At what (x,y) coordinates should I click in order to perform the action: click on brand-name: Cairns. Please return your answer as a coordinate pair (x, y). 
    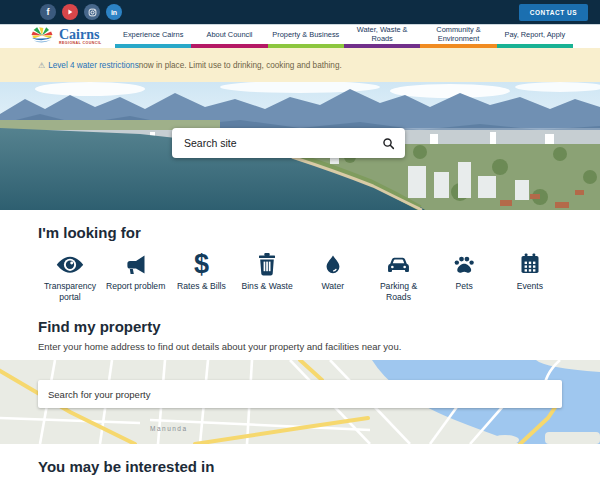
    Looking at the image, I should click on (80, 35).